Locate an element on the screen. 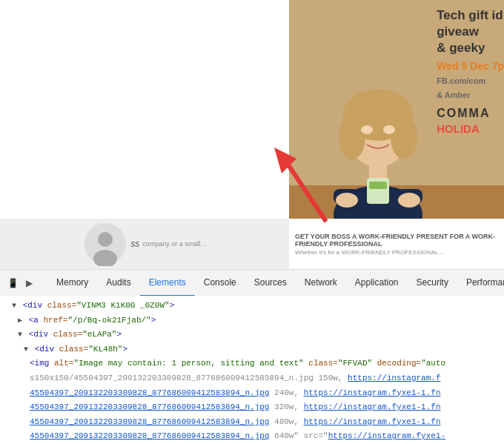 Image resolution: width=504 pixels, height=444 pixels. profile-mini-icon is located at coordinates (105, 244).